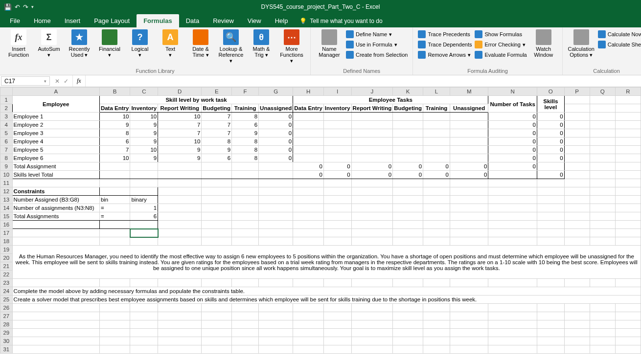  Describe the element at coordinates (56, 116) in the screenshot. I see `cell-A3: Employee 1` at that location.